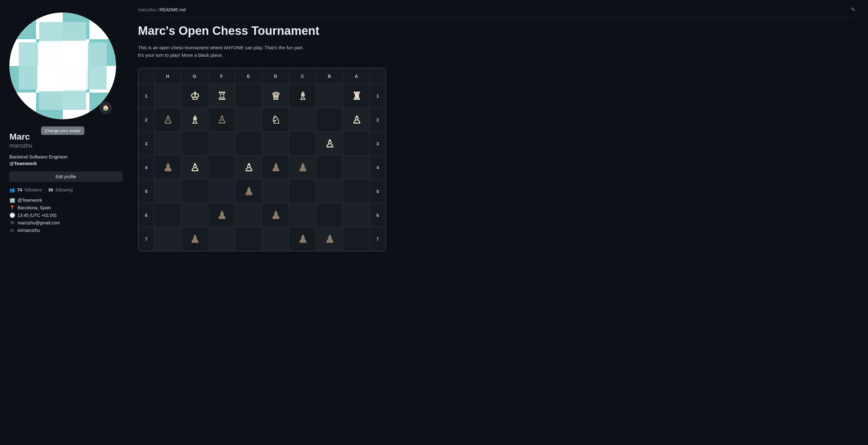 The image size is (868, 445). Describe the element at coordinates (276, 168) in the screenshot. I see `piece-D4: ♟` at that location.